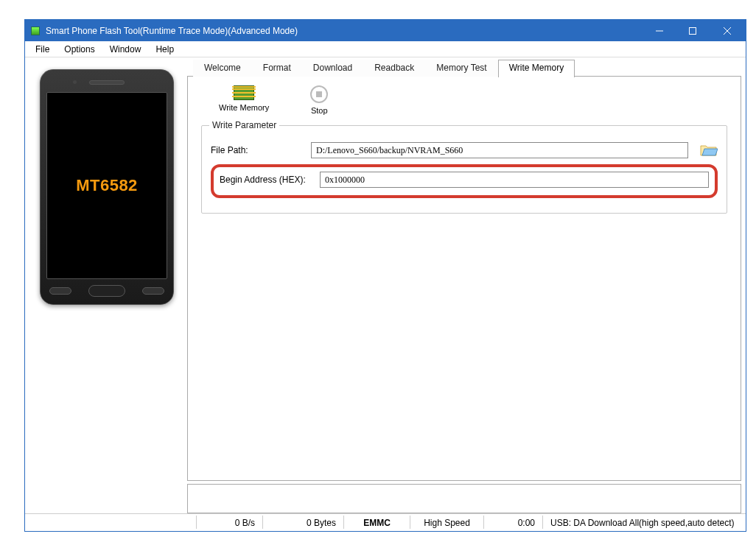  Describe the element at coordinates (514, 180) in the screenshot. I see `begin-address-input` at that location.